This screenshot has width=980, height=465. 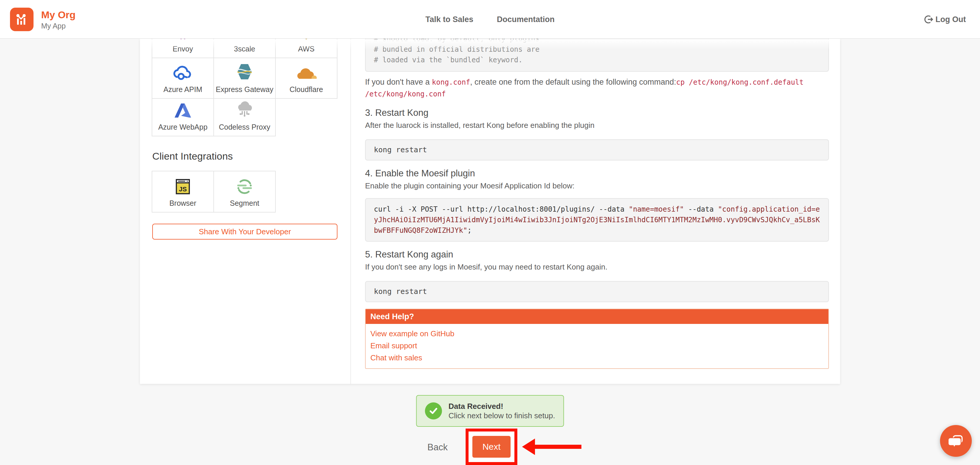 What do you see at coordinates (183, 189) in the screenshot?
I see `svg-text: JS` at bounding box center [183, 189].